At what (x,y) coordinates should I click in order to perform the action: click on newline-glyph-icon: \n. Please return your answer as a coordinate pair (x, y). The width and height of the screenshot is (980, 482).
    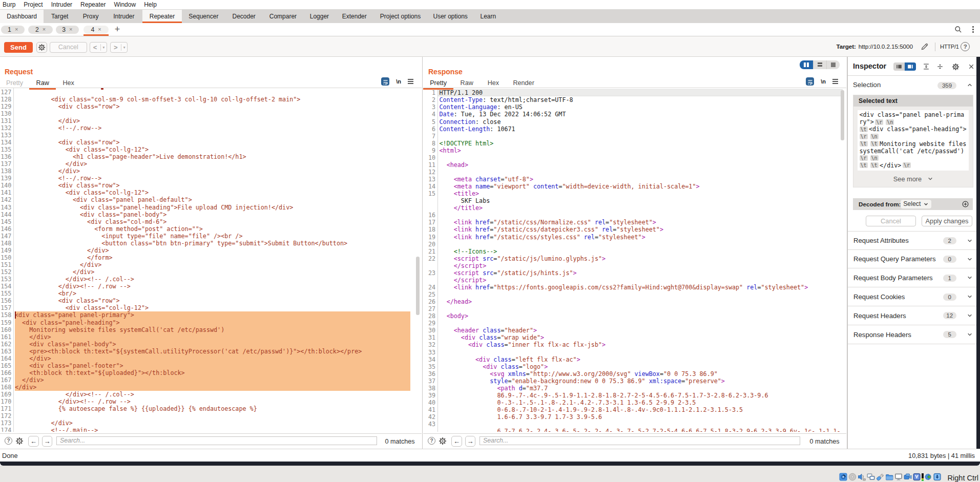
    Looking at the image, I should click on (399, 81).